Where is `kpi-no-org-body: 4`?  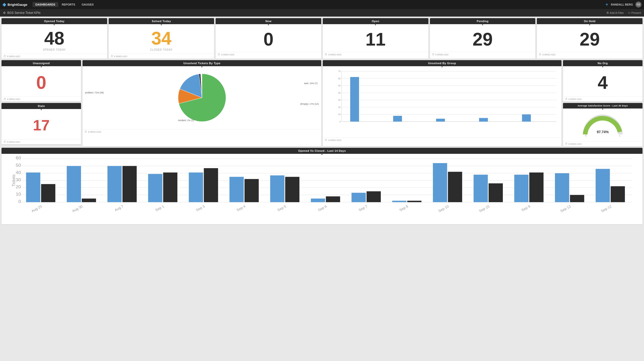
kpi-no-org-body: 4 is located at coordinates (603, 81).